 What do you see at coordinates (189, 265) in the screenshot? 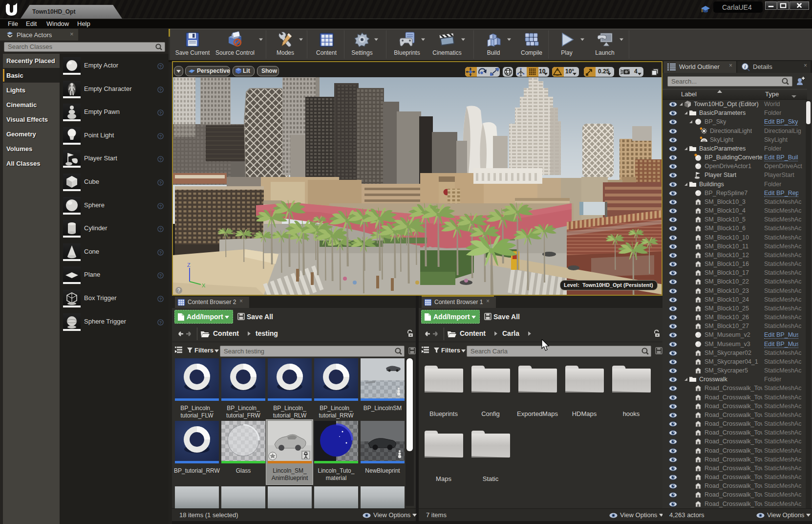
I see `svg-text: Z` at bounding box center [189, 265].